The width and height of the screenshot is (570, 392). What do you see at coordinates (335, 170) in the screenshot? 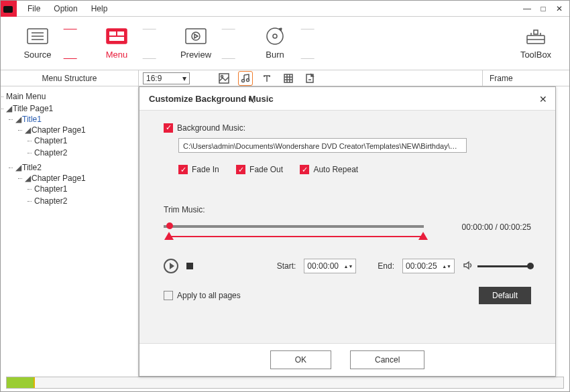
I see `auto-repeat-label: Auto Repeat` at bounding box center [335, 170].